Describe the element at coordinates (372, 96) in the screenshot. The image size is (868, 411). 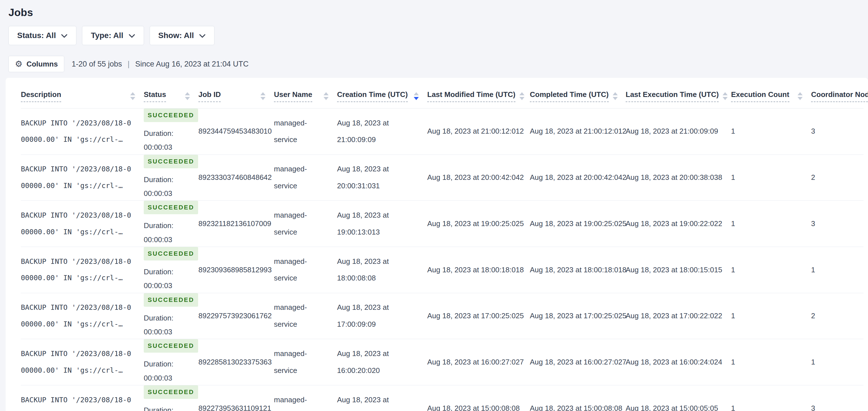
I see `column-header-label: Creation Time (UTC)` at that location.